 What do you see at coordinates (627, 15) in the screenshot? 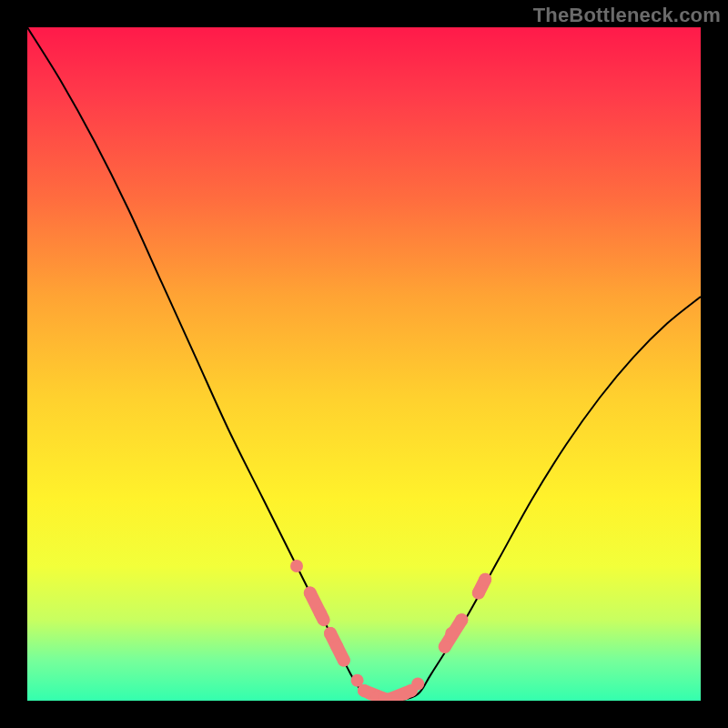
I see `watermark-text: TheBottleneck.com` at bounding box center [627, 15].